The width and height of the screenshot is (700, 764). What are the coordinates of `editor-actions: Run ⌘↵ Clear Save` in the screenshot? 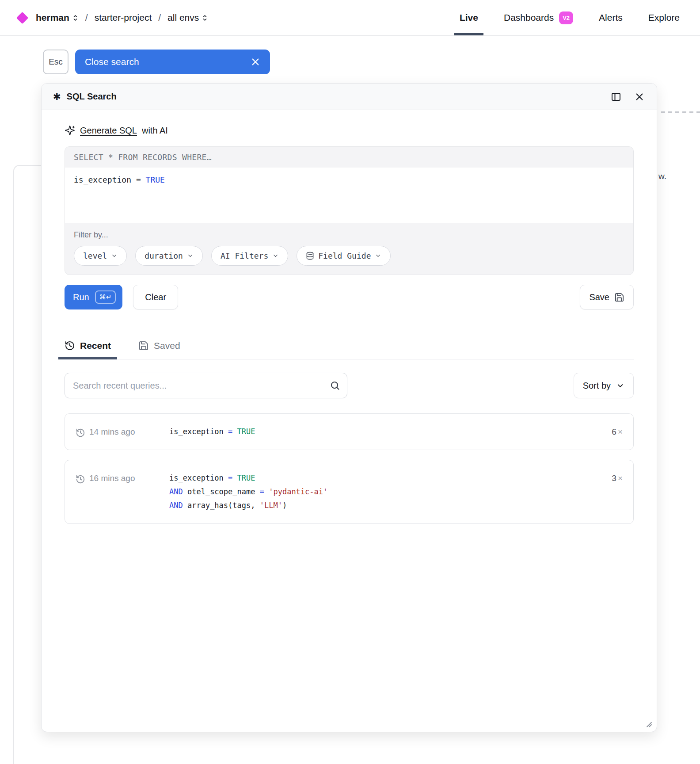 It's located at (349, 297).